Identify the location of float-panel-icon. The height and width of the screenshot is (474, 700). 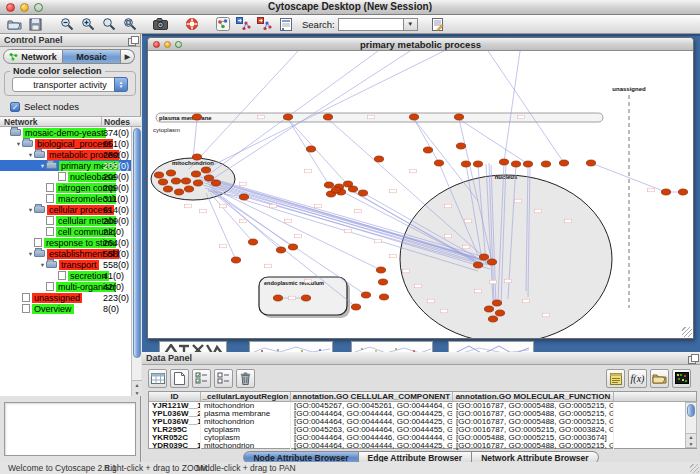
(692, 358).